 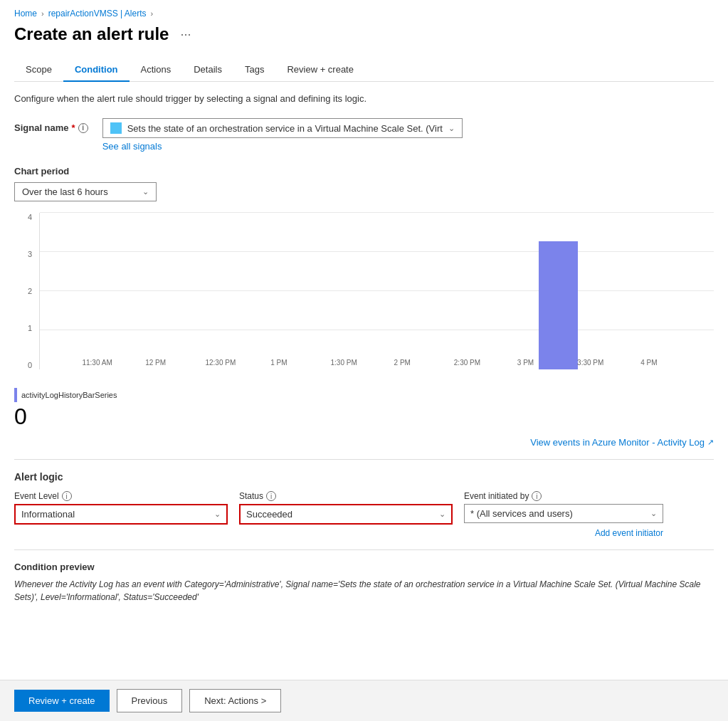 I want to click on signal-select-wrapper: Sets the state of an orchestration servi…, so click(x=283, y=135).